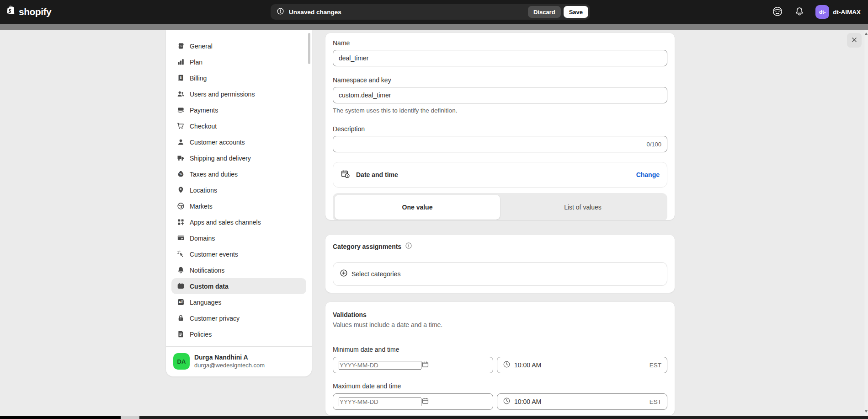 Image resolution: width=868 pixels, height=419 pixels. I want to click on info-icon, so click(409, 247).